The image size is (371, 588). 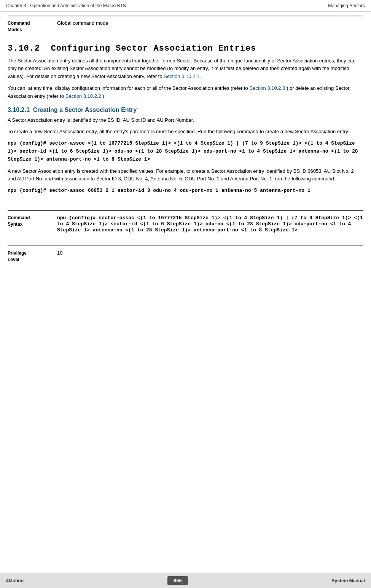 I want to click on command-modes-row: CommandModes Global command mode, so click(x=186, y=26).